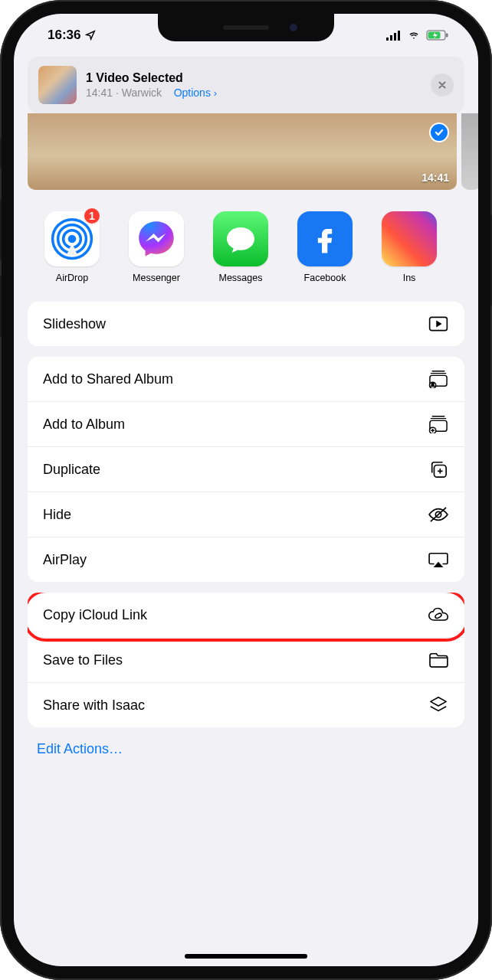 The image size is (492, 980). Describe the element at coordinates (438, 660) in the screenshot. I see `folder-icon` at that location.